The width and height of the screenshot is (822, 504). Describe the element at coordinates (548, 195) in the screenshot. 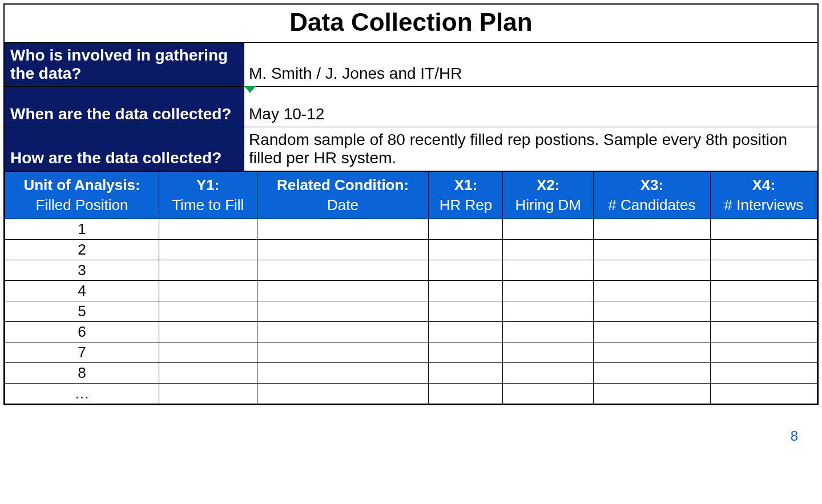

I see `col-header-x2: X2:Hiring DM` at that location.